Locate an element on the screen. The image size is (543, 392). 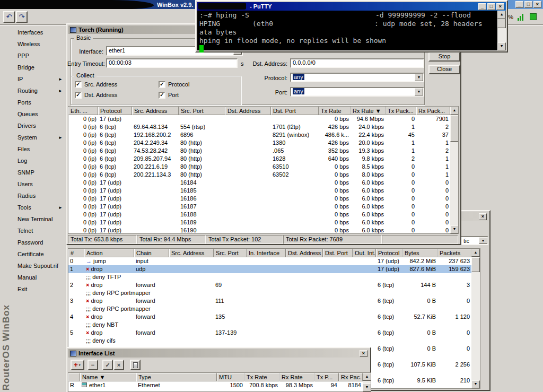
redo-button: ↷ is located at coordinates (22, 17).